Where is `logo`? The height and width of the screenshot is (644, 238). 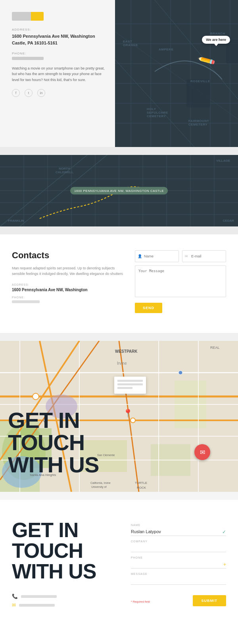 logo is located at coordinates (28, 16).